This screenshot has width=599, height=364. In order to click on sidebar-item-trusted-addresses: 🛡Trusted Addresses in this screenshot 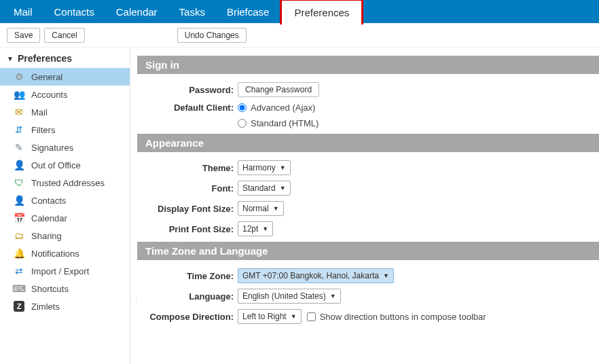, I will do `click(65, 183)`.